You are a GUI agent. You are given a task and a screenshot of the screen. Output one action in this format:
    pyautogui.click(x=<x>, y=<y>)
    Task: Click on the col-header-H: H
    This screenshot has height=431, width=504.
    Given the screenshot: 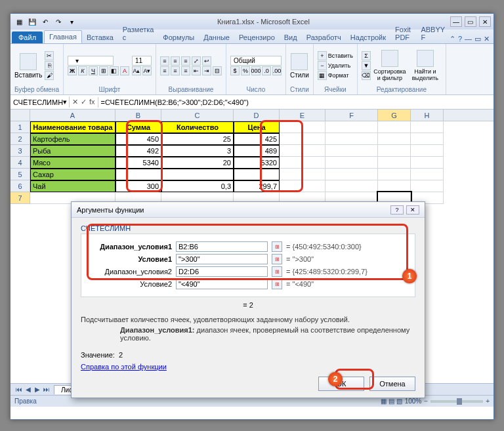 What is the action you would take?
    pyautogui.click(x=427, y=115)
    